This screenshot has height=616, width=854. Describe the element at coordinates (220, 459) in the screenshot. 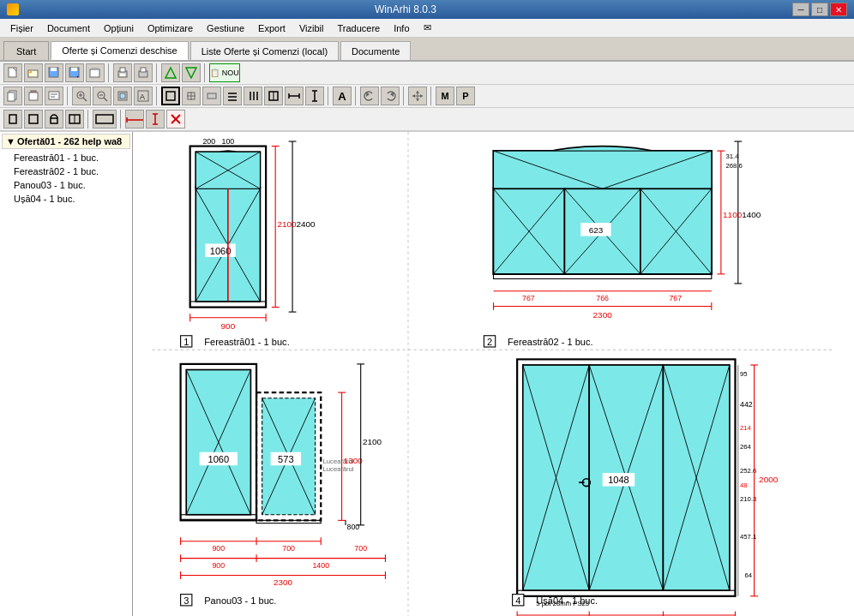

I see `label-1060-3: 1060` at that location.